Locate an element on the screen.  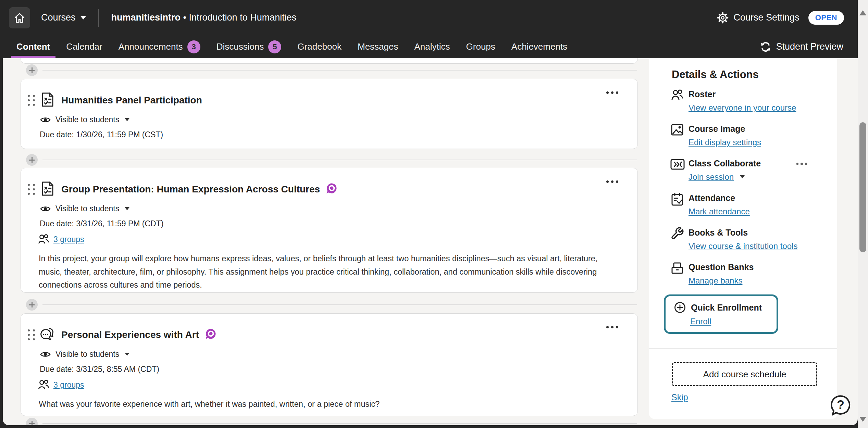
tab-discussions: Discussions 5 is located at coordinates (249, 47).